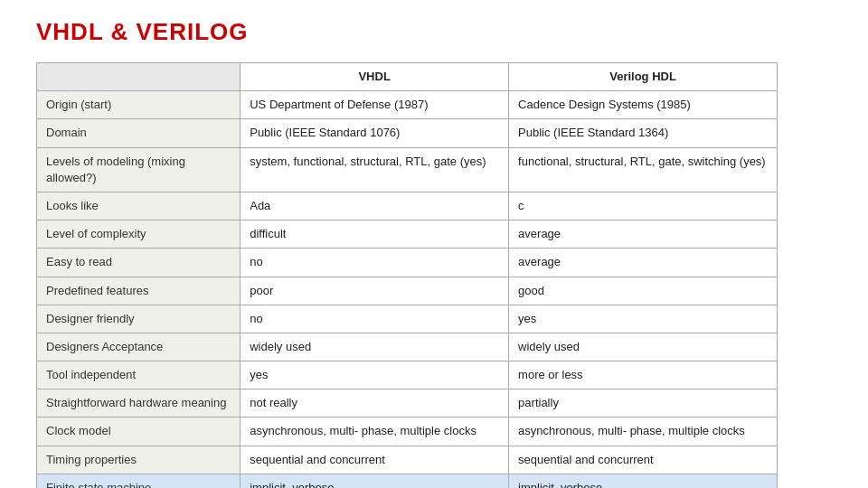  What do you see at coordinates (139, 318) in the screenshot?
I see `row-label: Designer friendly` at bounding box center [139, 318].